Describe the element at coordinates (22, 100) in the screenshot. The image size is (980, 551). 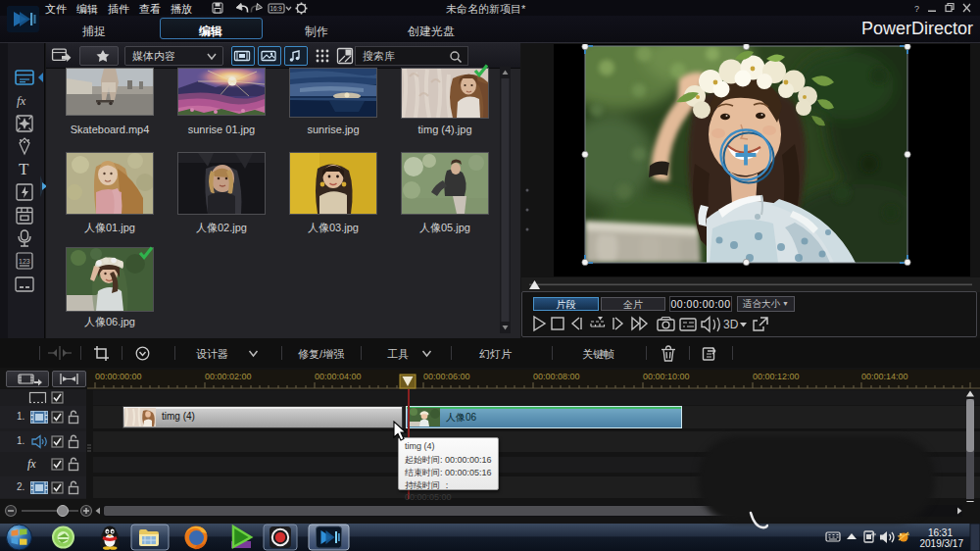
I see `svg-text: fx` at that location.